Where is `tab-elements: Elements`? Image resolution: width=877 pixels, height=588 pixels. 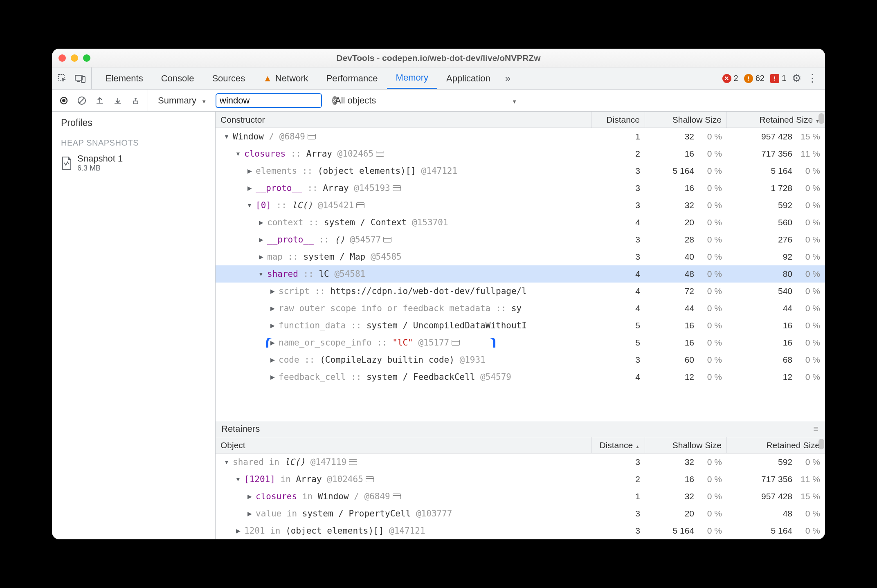
tab-elements: Elements is located at coordinates (124, 79).